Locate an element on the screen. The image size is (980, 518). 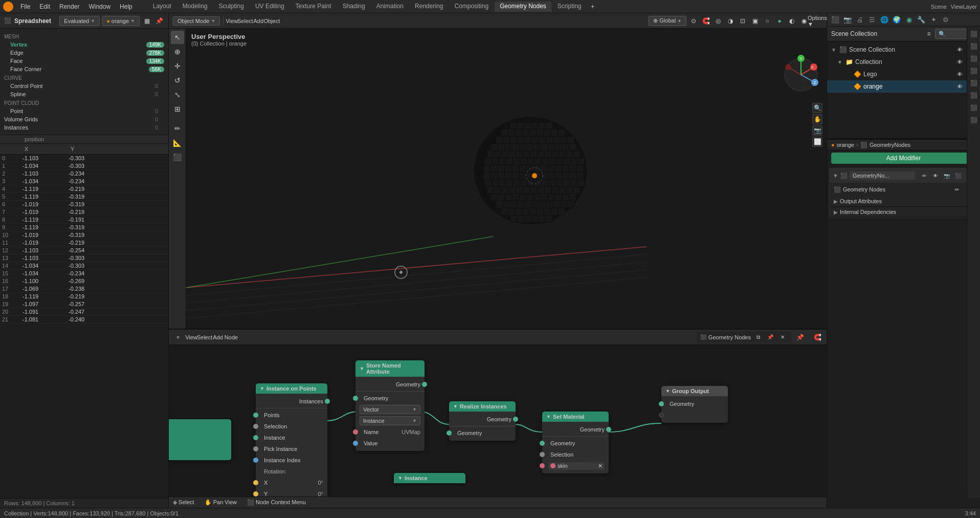
overlay-icon: ⊡ is located at coordinates (743, 21).